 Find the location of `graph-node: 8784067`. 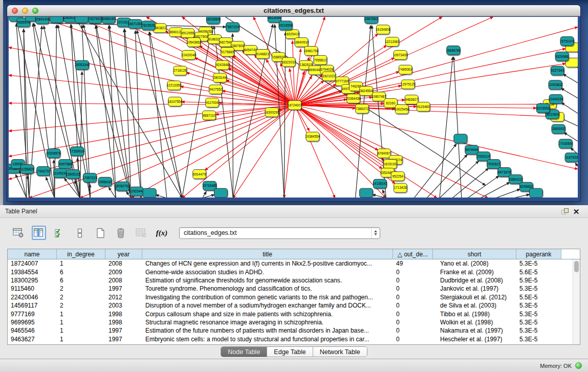

graph-node: 8784067 is located at coordinates (384, 154).